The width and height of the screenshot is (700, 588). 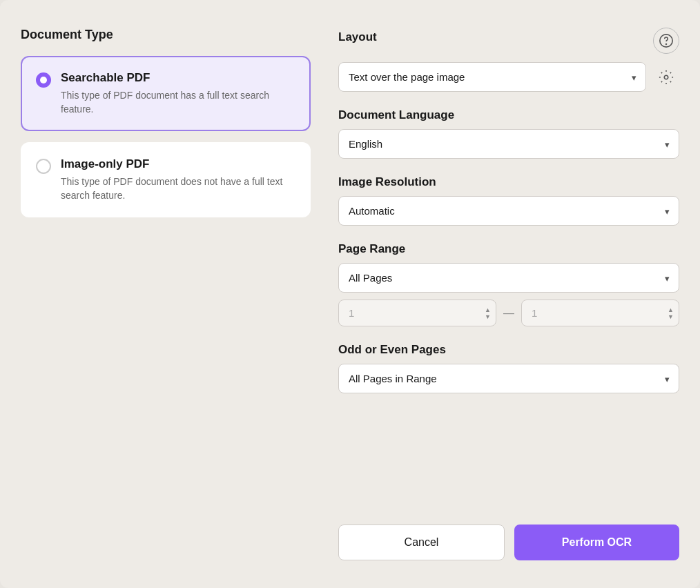 I want to click on odd-even-label: Odd or Even Pages, so click(x=509, y=350).